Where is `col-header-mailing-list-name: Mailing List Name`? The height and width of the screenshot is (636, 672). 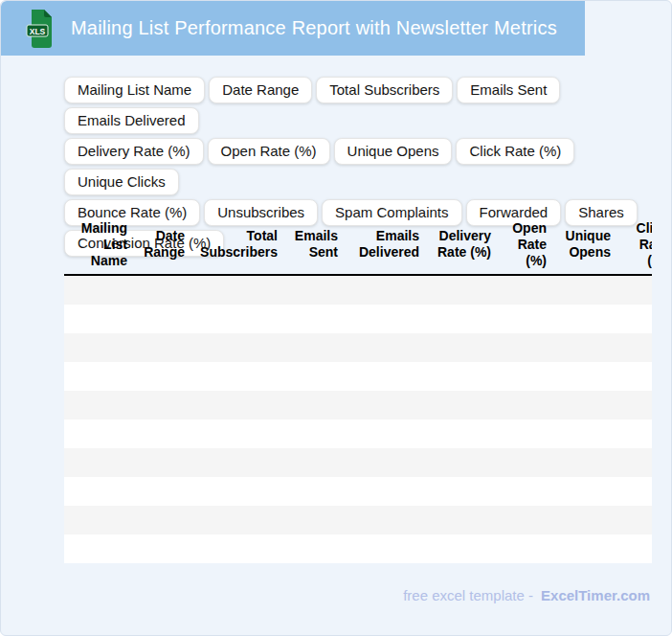 col-header-mailing-list-name: Mailing List Name is located at coordinates (100, 245).